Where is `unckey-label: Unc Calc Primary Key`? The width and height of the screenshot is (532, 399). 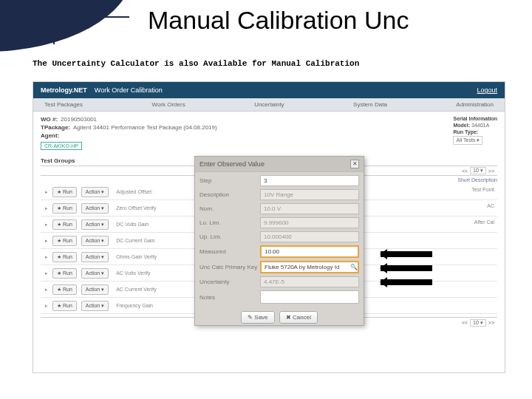 unckey-label: Unc Calc Primary Key is located at coordinates (230, 267).